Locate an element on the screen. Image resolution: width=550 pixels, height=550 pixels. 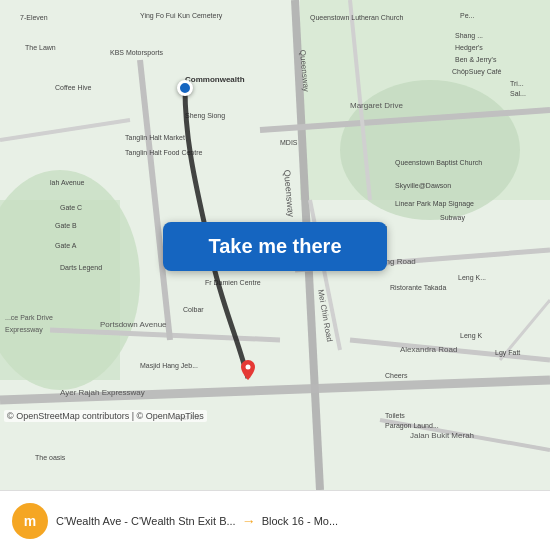
svg-text: Lgy Fatt is located at coordinates (508, 353).